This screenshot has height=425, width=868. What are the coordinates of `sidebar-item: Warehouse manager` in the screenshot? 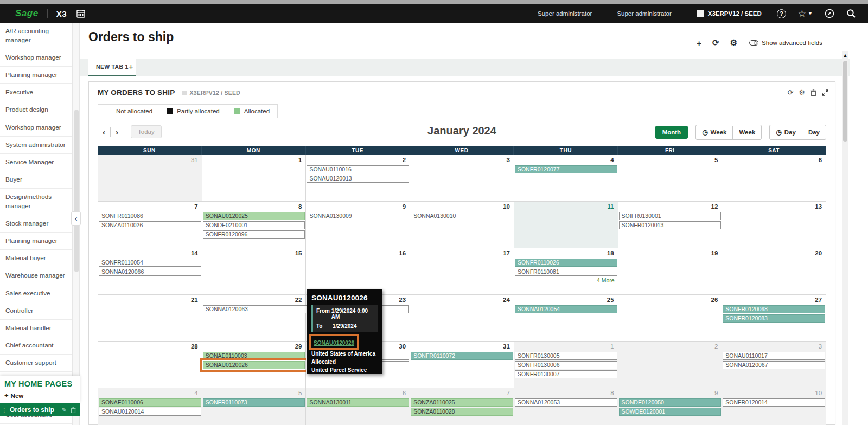 It's located at (36, 276).